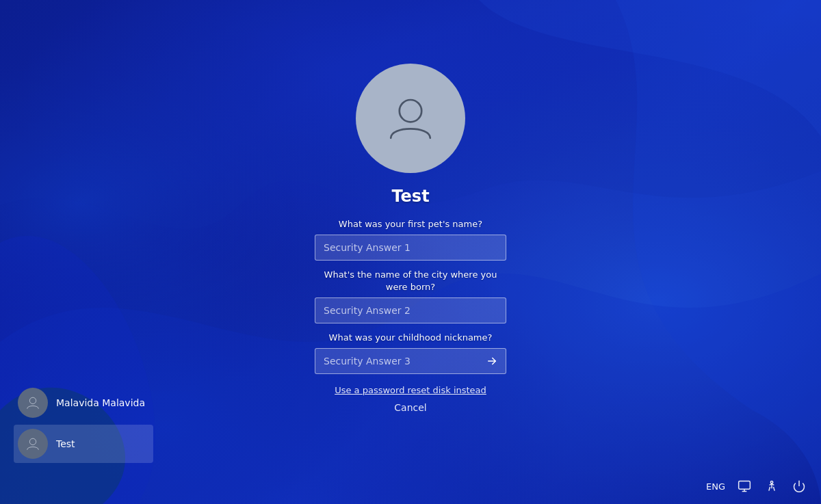 The width and height of the screenshot is (821, 504). What do you see at coordinates (772, 486) in the screenshot?
I see `accessibility-icon` at bounding box center [772, 486].